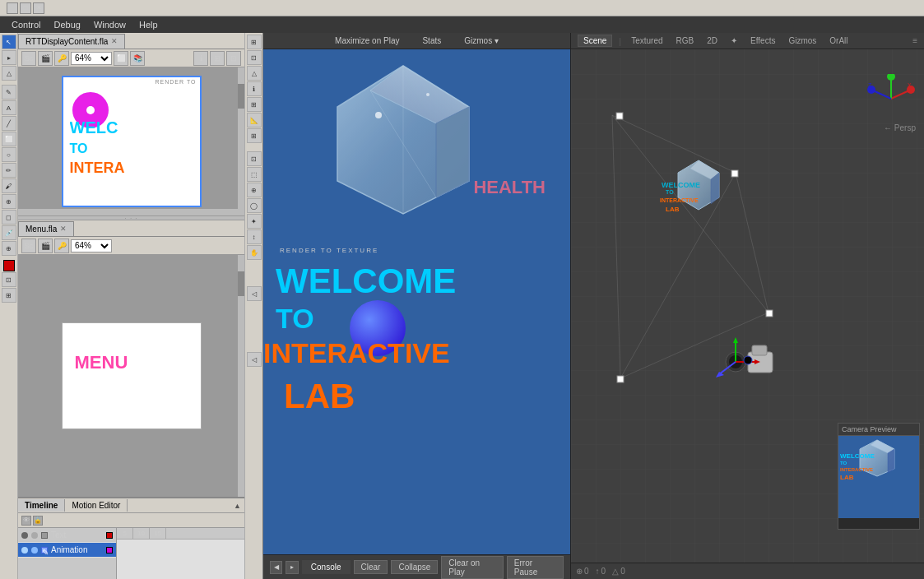 This screenshot has height=579, width=924. I want to click on flash-icon1: Sc, so click(29, 58).